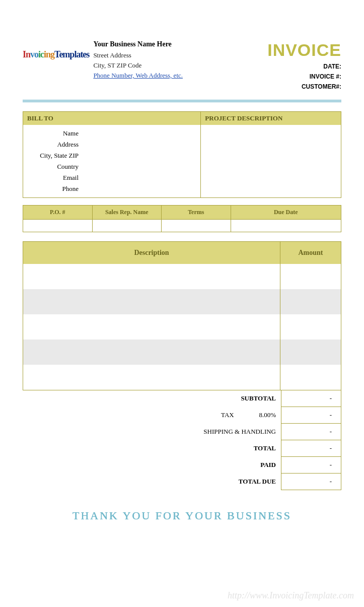  Describe the element at coordinates (53, 178) in the screenshot. I see `billto-label-email: Email` at that location.